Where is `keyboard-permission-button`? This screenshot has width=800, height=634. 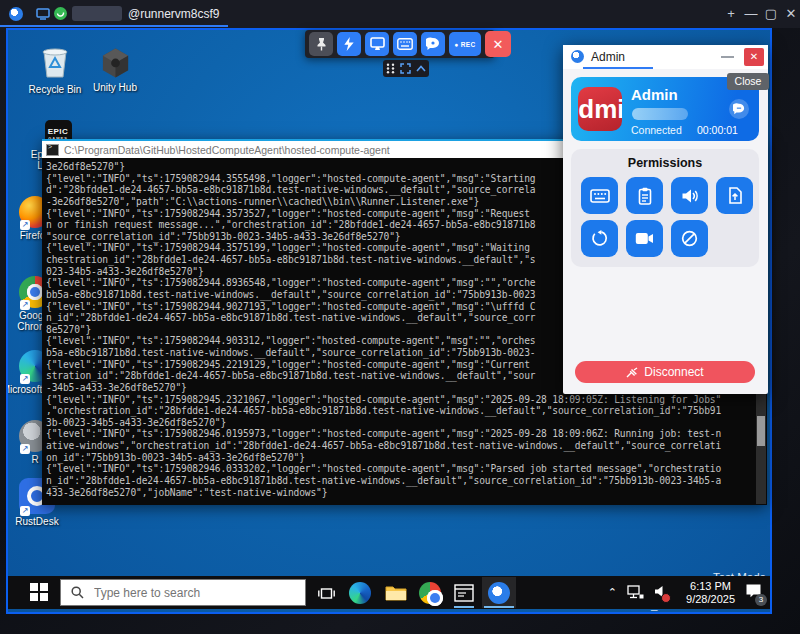 keyboard-permission-button is located at coordinates (600, 196).